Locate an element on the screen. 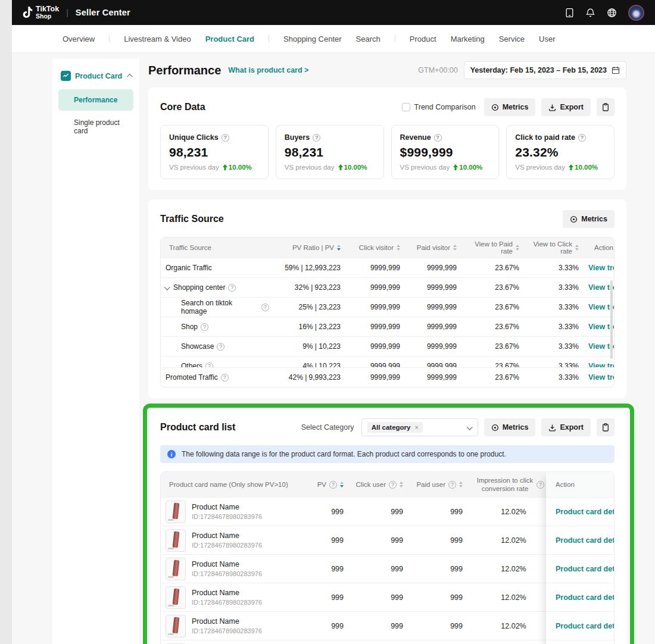  date-range-picker: Yesterday: Feb 15, 2023 – Feb 15, 2023 is located at coordinates (545, 70).